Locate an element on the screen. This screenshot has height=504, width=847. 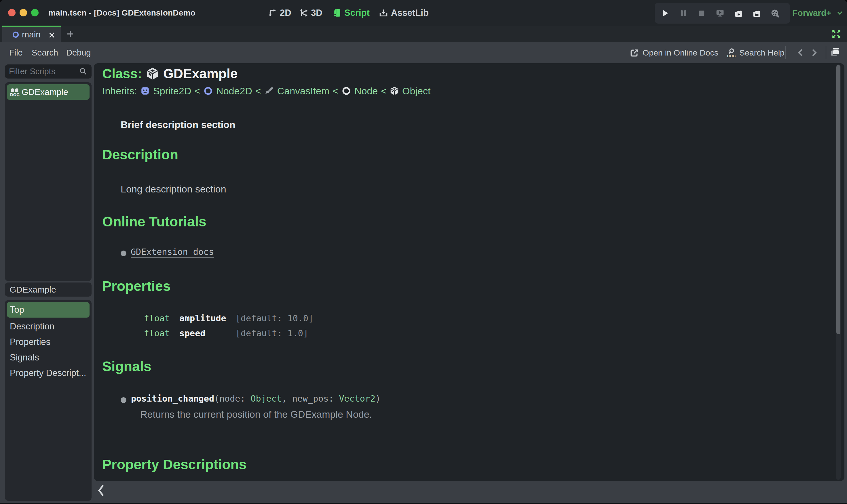
play-remote-icon is located at coordinates (720, 13).